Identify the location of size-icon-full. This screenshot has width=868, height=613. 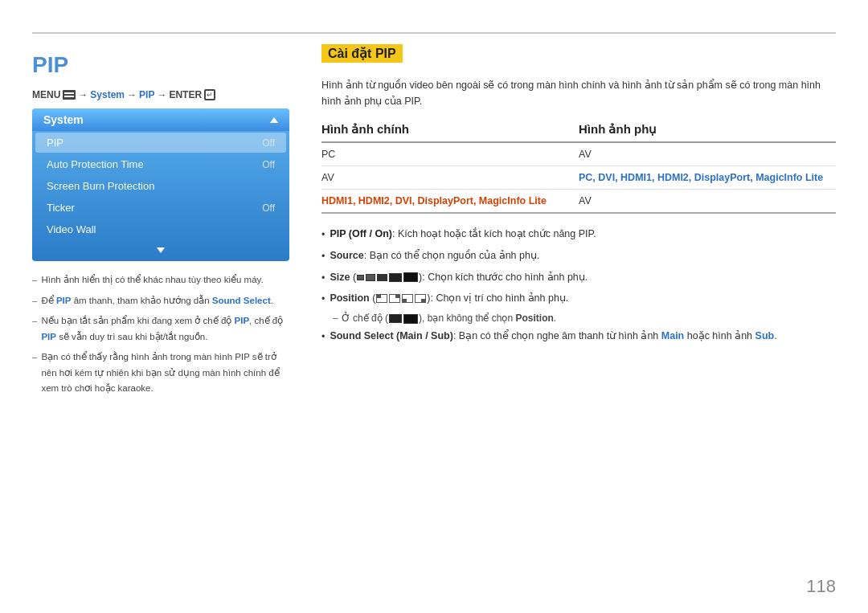
(411, 277).